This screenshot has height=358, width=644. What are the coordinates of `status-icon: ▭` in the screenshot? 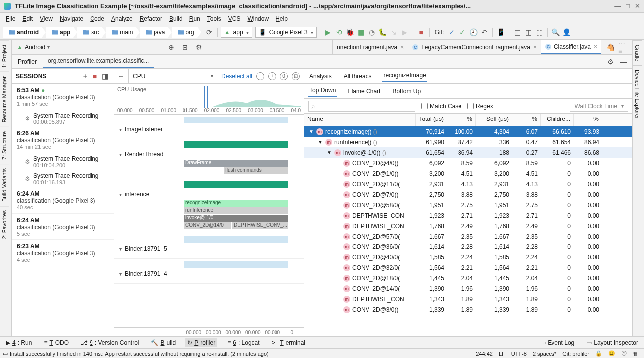 It's located at (5, 354).